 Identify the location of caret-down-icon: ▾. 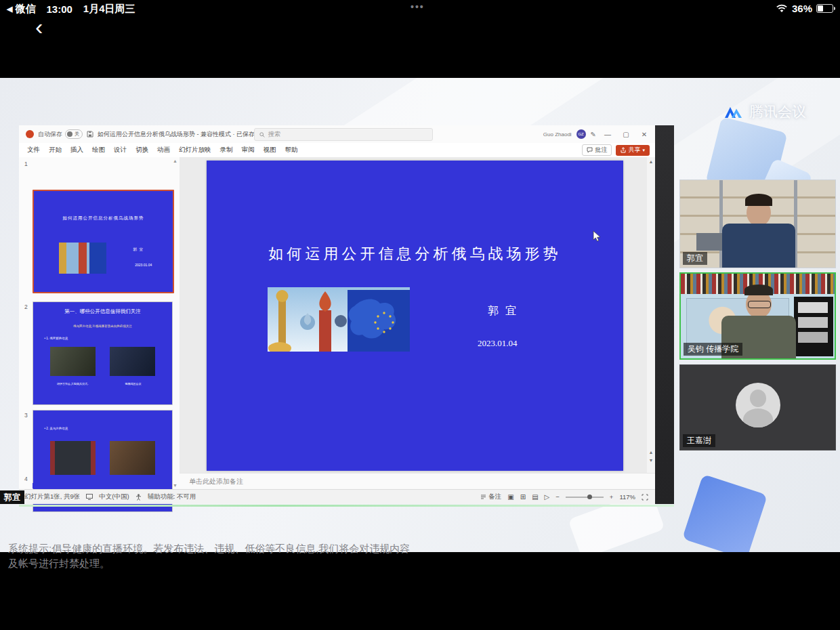
(644, 150).